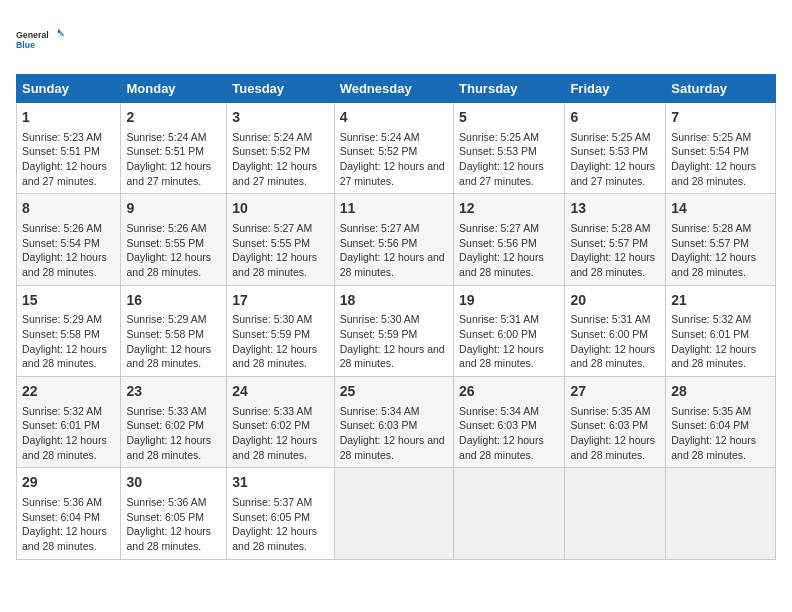 This screenshot has height=612, width=792. What do you see at coordinates (69, 330) in the screenshot?
I see `calendar-cell: 15 Sunrise: 5:29 AMSunset: 5:58 PMDaylig…` at bounding box center [69, 330].